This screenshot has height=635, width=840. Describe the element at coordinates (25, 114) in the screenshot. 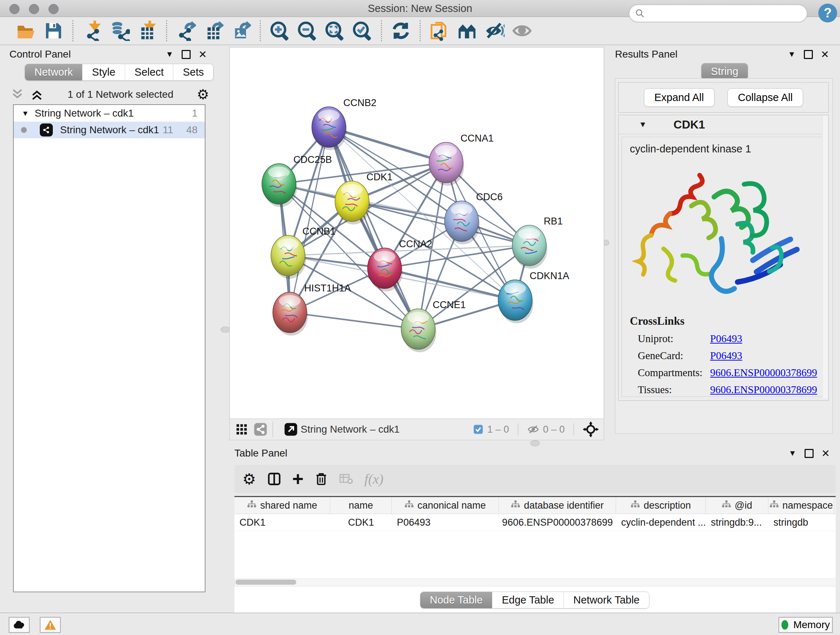

I see `collection-caret-icon: ▼` at that location.